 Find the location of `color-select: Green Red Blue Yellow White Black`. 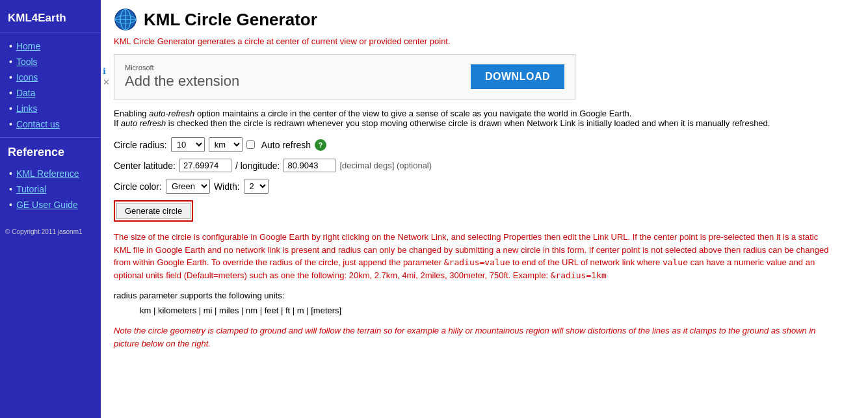

color-select: Green Red Blue Yellow White Black is located at coordinates (188, 186).